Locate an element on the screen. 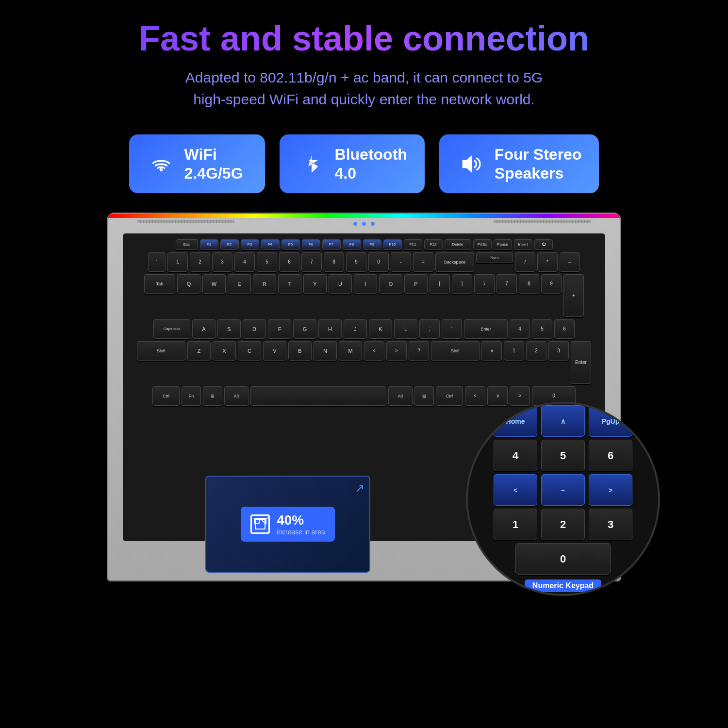 The height and width of the screenshot is (728, 728). key-tab: Tab is located at coordinates (160, 284).